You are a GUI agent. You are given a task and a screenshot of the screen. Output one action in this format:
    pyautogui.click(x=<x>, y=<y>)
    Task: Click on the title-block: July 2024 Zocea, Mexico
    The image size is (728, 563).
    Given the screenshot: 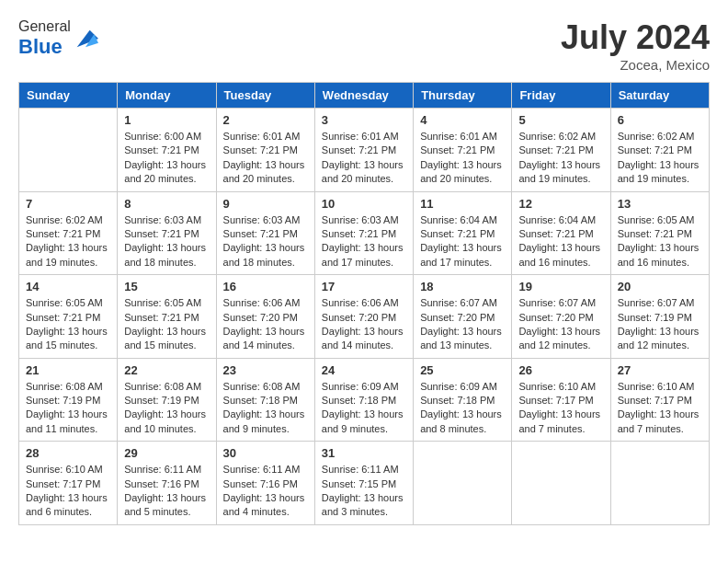 What is the action you would take?
    pyautogui.click(x=635, y=46)
    